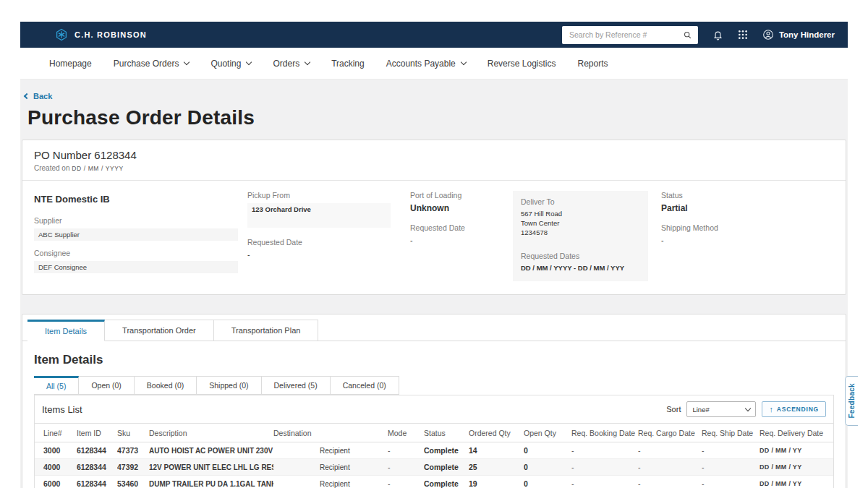 This screenshot has height=488, width=868. I want to click on menu-item-label: Purchase Orders, so click(146, 64).